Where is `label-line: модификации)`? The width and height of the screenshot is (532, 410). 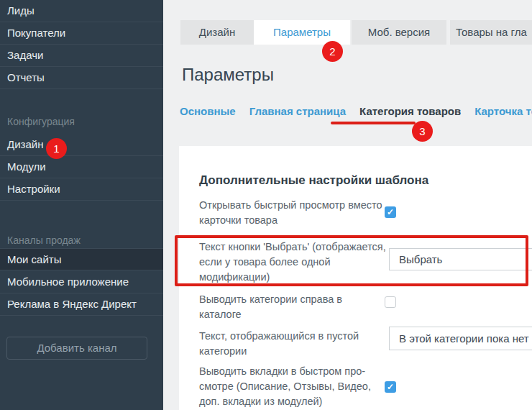
label-line: модификации) is located at coordinates (293, 278).